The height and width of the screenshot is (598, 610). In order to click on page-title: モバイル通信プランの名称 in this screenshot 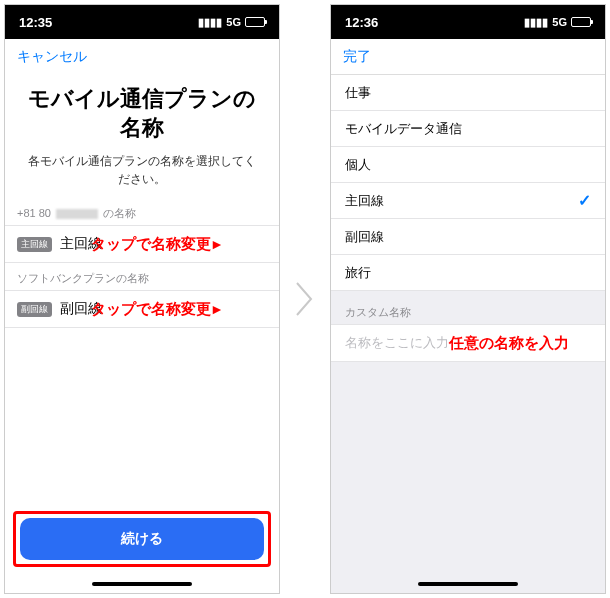, I will do `click(142, 112)`.